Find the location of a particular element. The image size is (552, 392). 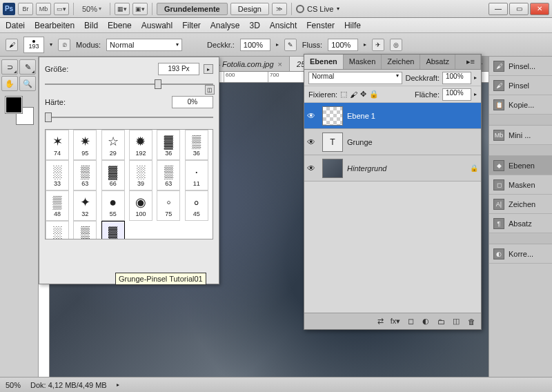

screen-mode-button: ▭▾ is located at coordinates (61, 9).